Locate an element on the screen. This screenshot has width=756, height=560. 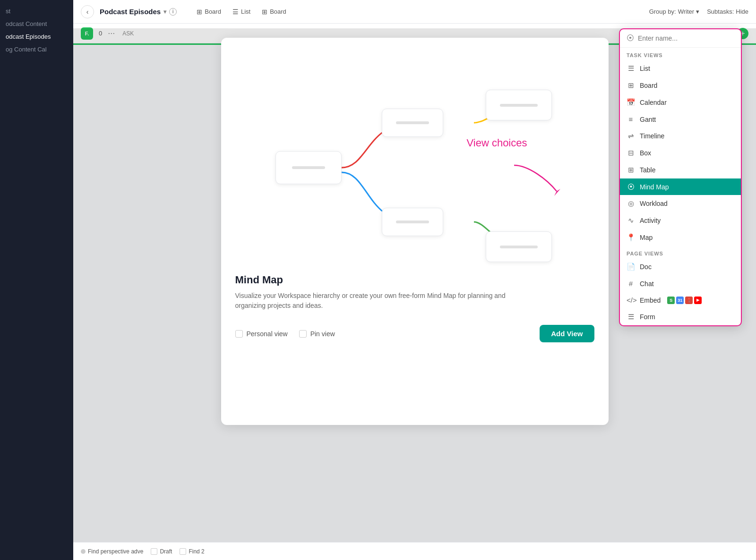
dropdown-timeline-label: Timeline is located at coordinates (652, 136).